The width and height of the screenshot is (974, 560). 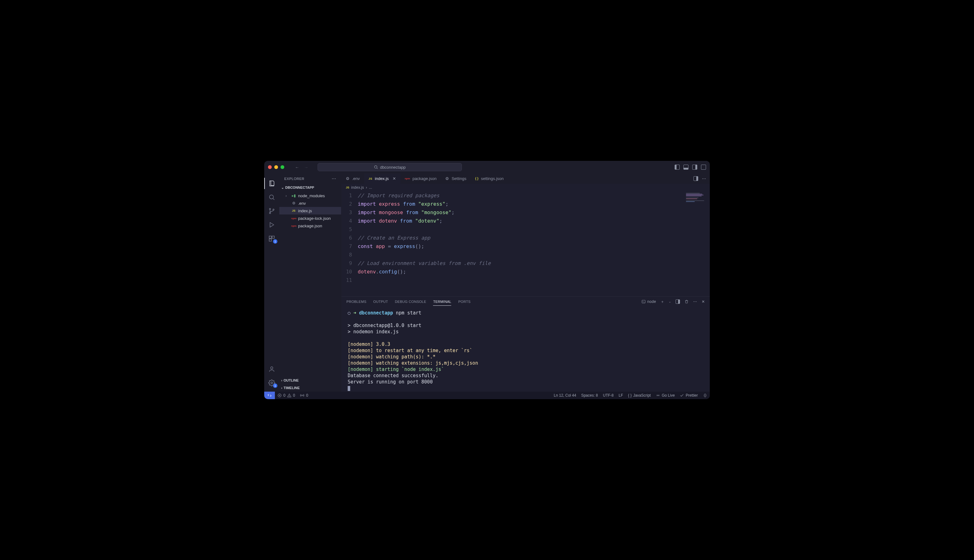 What do you see at coordinates (287, 196) in the screenshot?
I see `chevron-icon: ›` at bounding box center [287, 196].